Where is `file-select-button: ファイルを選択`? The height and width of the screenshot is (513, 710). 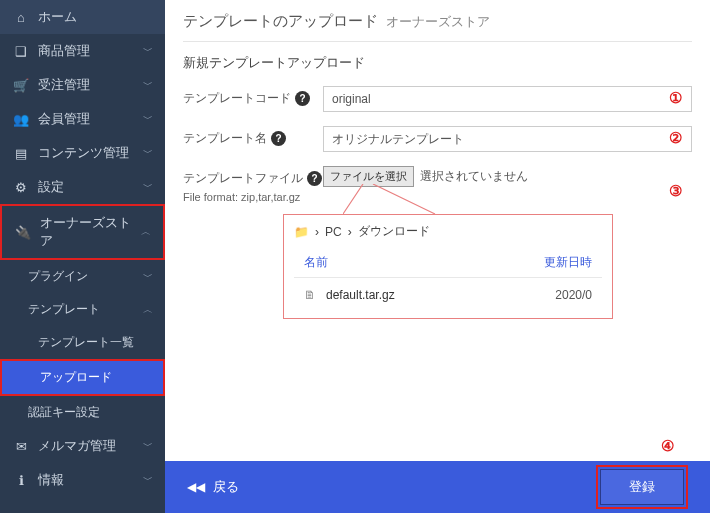
file-select-button: ファイルを選択 is located at coordinates (368, 176).